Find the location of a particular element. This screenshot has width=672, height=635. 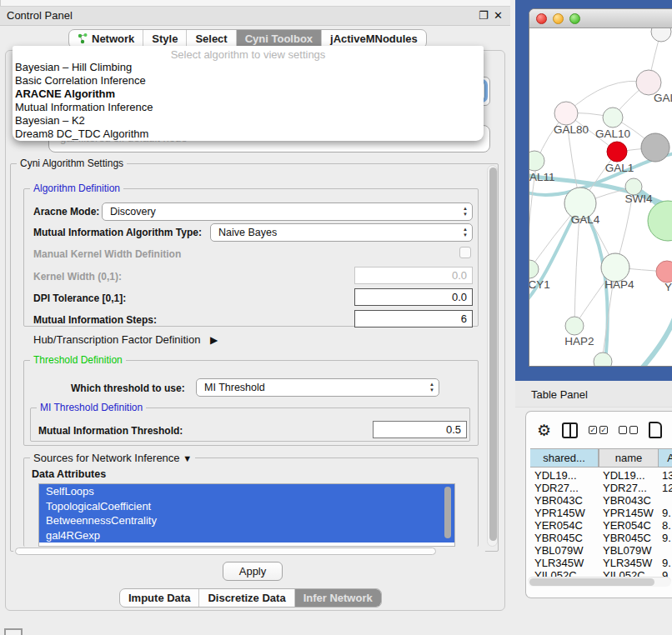

kernel-width-field: 0.0 is located at coordinates (414, 275).